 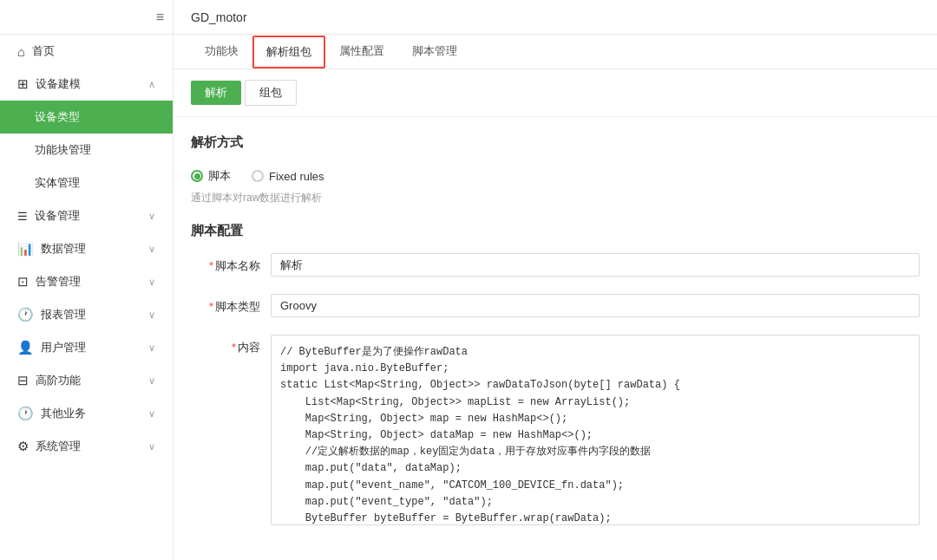 What do you see at coordinates (435, 52) in the screenshot?
I see `tab-script-mgmt: 脚本管理` at bounding box center [435, 52].